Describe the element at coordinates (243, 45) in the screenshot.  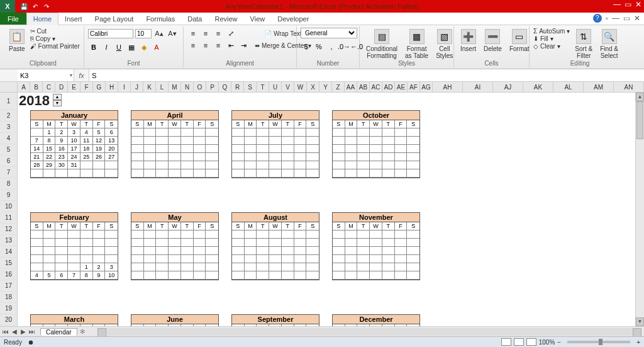
I see `increase-indent-icon: ⇥` at that location.